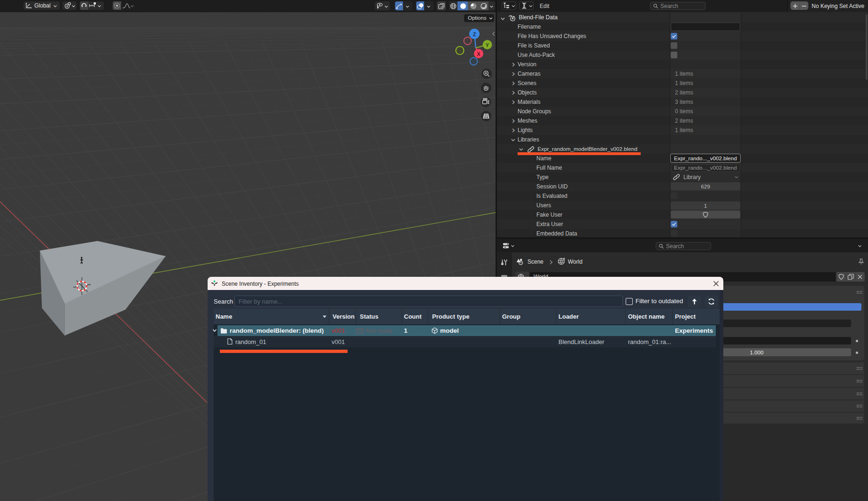  I want to click on svg-text: X, so click(478, 54).